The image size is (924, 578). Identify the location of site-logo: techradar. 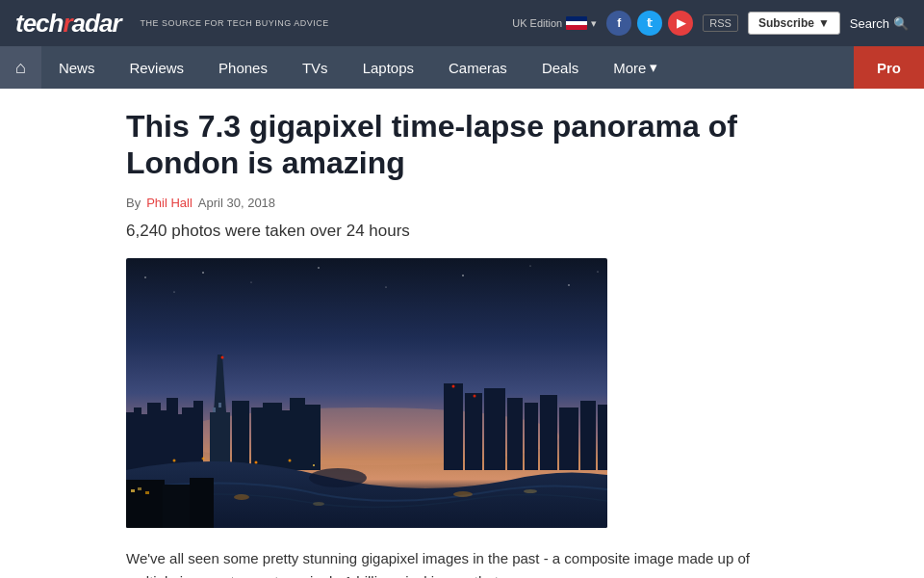
(68, 23).